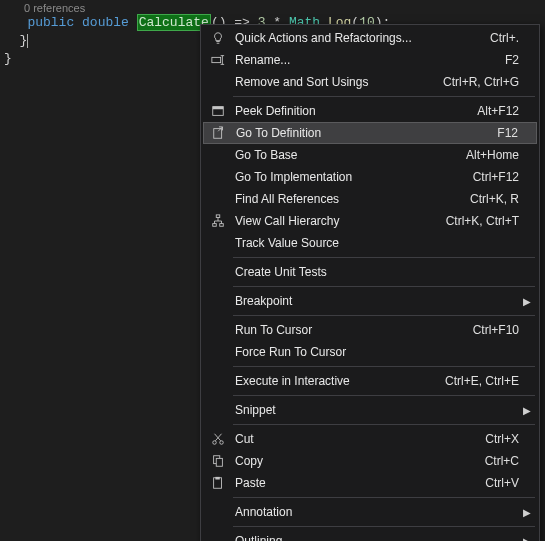 This screenshot has height=541, width=545. Describe the element at coordinates (357, 439) in the screenshot. I see `menu-item-label: Cut` at that location.